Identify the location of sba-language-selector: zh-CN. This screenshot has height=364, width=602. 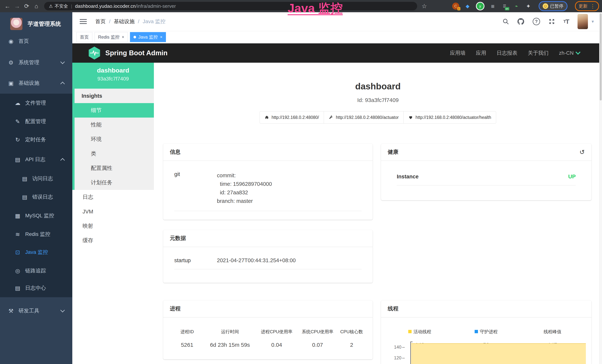
(569, 53).